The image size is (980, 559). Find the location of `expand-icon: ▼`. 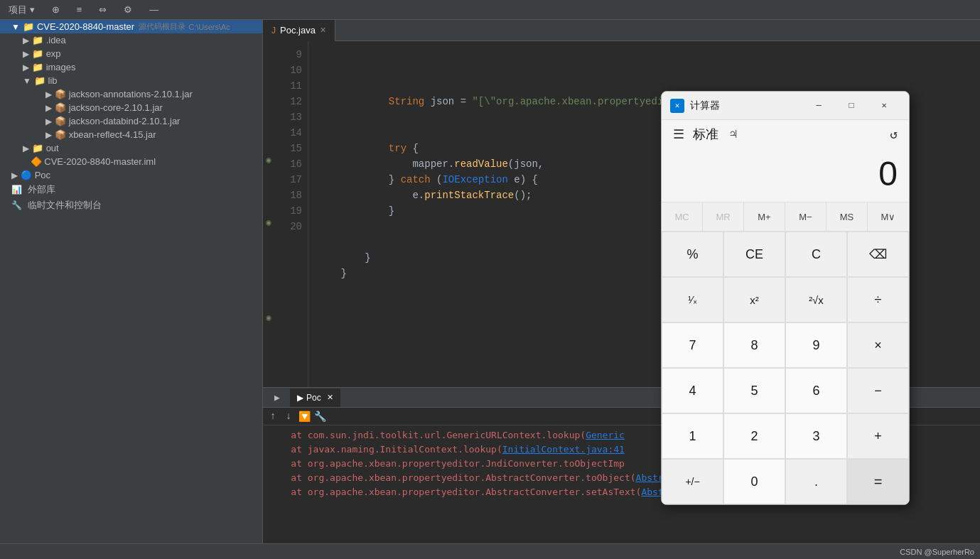

expand-icon: ▼ is located at coordinates (16, 27).